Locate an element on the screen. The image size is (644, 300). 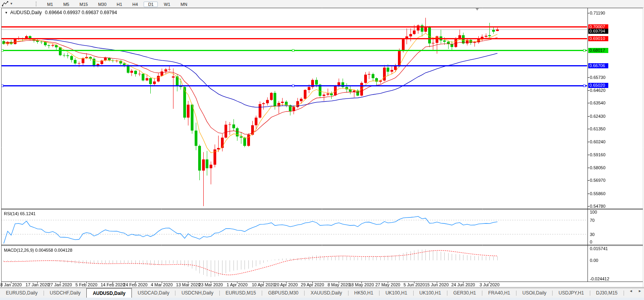
date-axis-tick: 23 Mar 2020 is located at coordinates (211, 285).